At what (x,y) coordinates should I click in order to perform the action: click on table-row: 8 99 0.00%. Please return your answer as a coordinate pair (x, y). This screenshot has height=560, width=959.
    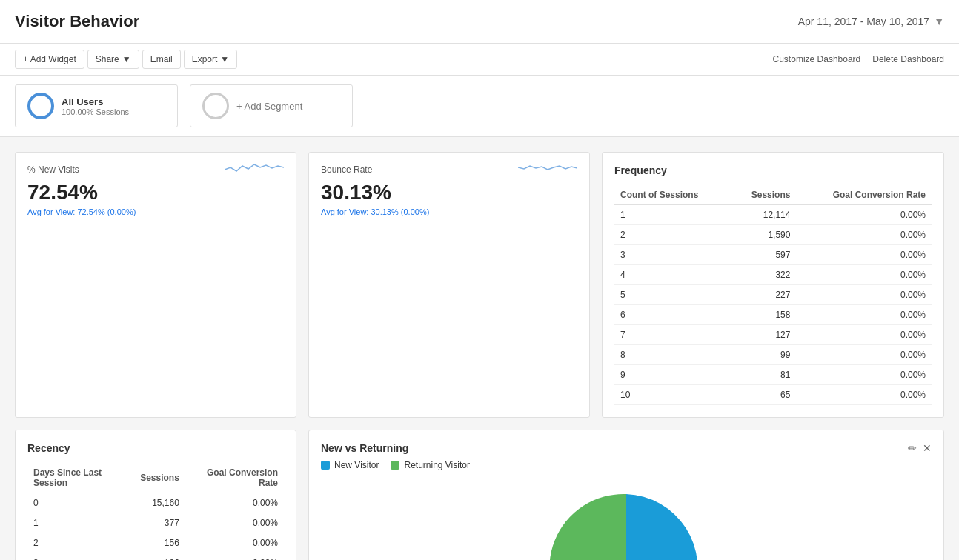
    Looking at the image, I should click on (773, 356).